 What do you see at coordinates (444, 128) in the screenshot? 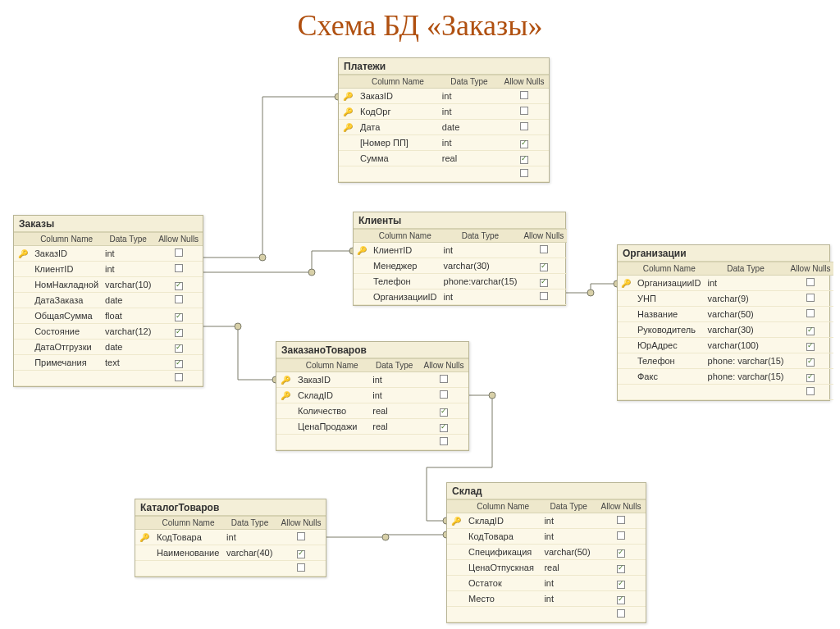
I see `table-row: 🔑Датаdate` at bounding box center [444, 128].